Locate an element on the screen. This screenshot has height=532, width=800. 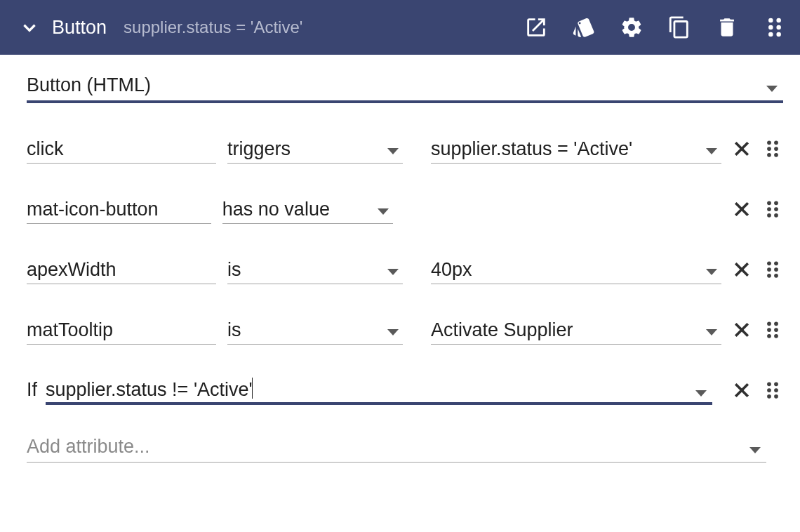
attr-operator-select: has no value is located at coordinates (307, 209).